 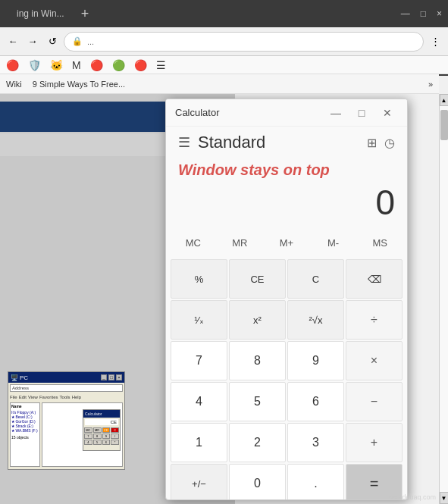 I want to click on memory-clear-button: MC, so click(x=193, y=243).